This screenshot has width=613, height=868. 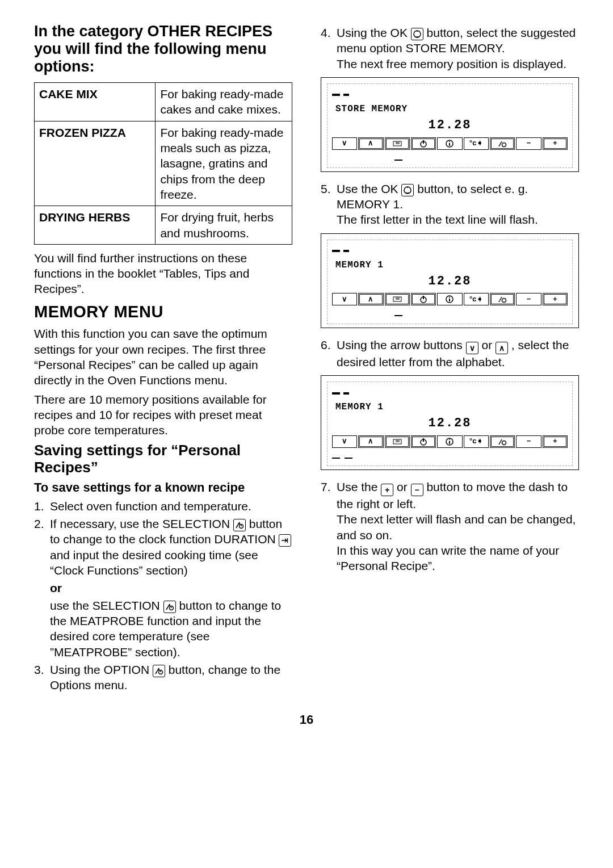 What do you see at coordinates (417, 490) in the screenshot?
I see `minus-icon: −` at bounding box center [417, 490].